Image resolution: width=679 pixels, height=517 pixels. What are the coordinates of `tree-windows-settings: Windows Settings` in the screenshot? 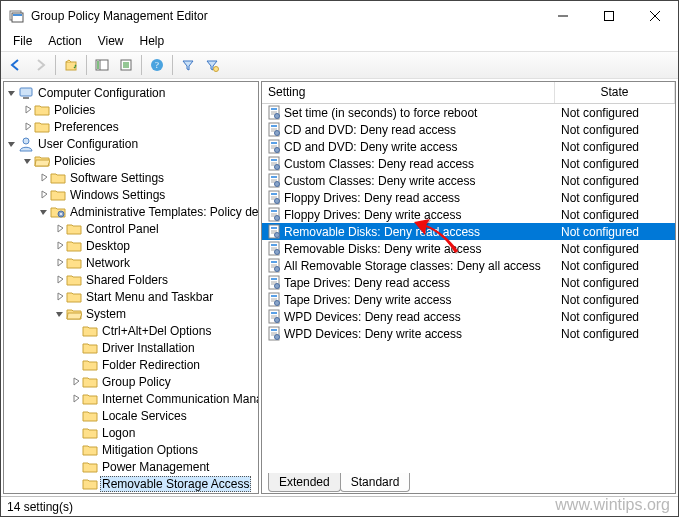 It's located at (131, 194).